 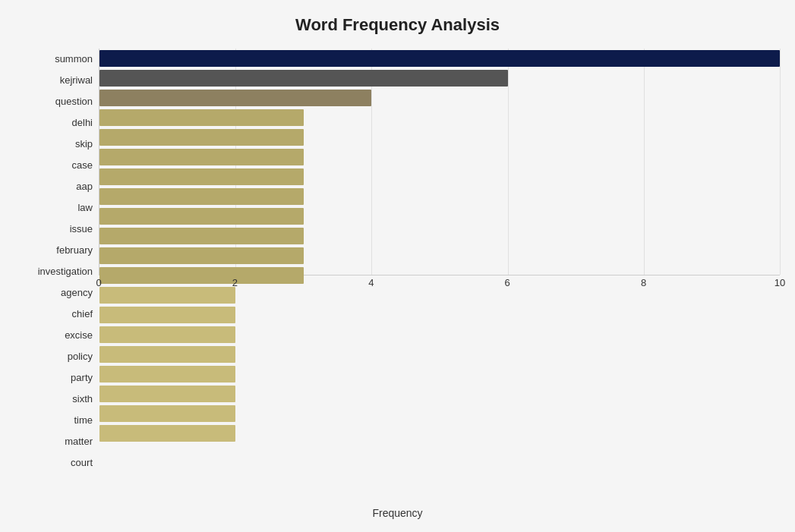 What do you see at coordinates (57, 250) in the screenshot?
I see `y-label: february` at bounding box center [57, 250].